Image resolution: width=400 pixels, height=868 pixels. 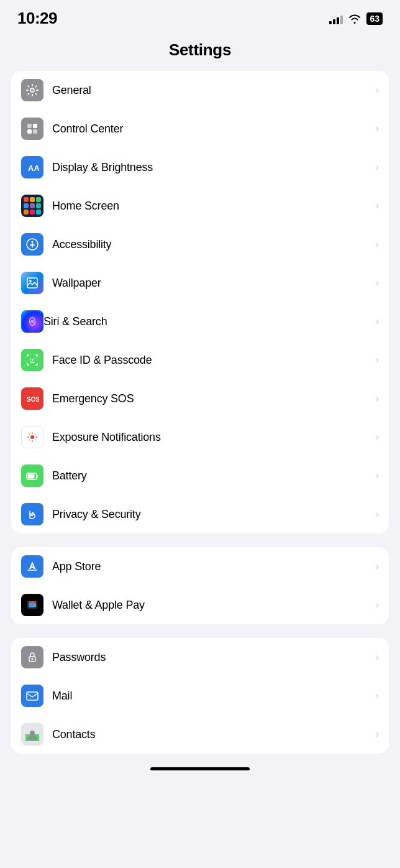 I want to click on settings-row-sos: SOS Emergency SOS ›, so click(x=200, y=399).